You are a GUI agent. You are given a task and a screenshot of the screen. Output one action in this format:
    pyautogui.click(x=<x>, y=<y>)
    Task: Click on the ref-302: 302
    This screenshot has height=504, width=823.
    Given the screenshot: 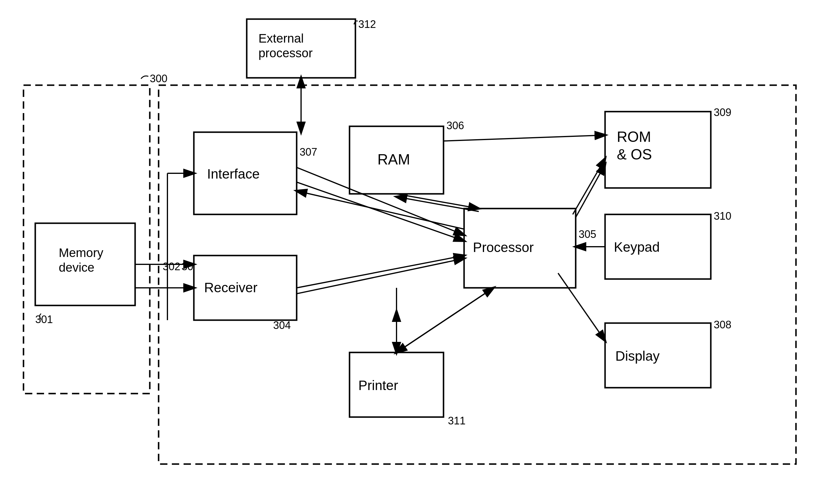 What is the action you would take?
    pyautogui.click(x=172, y=267)
    